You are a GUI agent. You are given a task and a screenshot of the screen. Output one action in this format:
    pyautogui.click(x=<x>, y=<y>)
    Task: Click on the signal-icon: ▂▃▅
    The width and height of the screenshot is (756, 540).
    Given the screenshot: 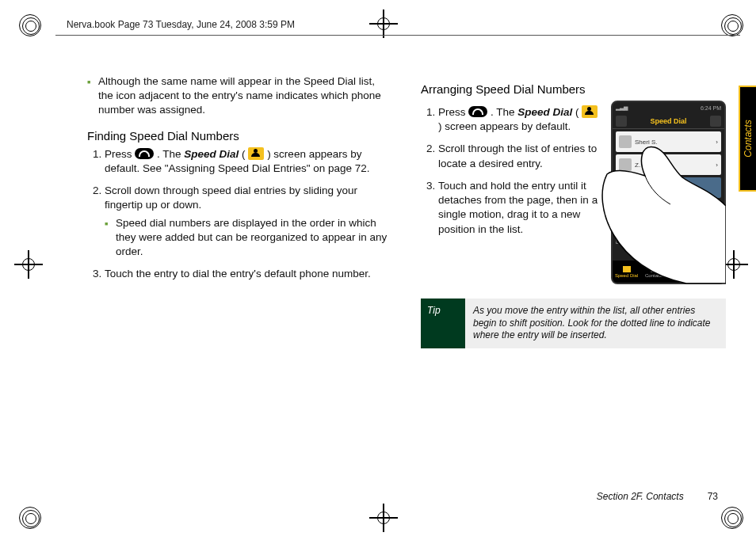 What is the action you would take?
    pyautogui.click(x=621, y=108)
    